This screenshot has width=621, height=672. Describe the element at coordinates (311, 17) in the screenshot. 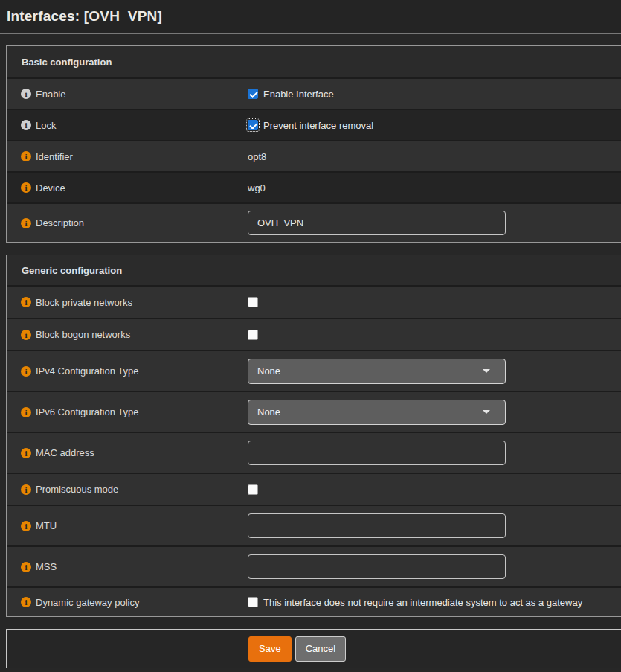

I see `page-header: Interfaces: [OVH_VPN]` at that location.